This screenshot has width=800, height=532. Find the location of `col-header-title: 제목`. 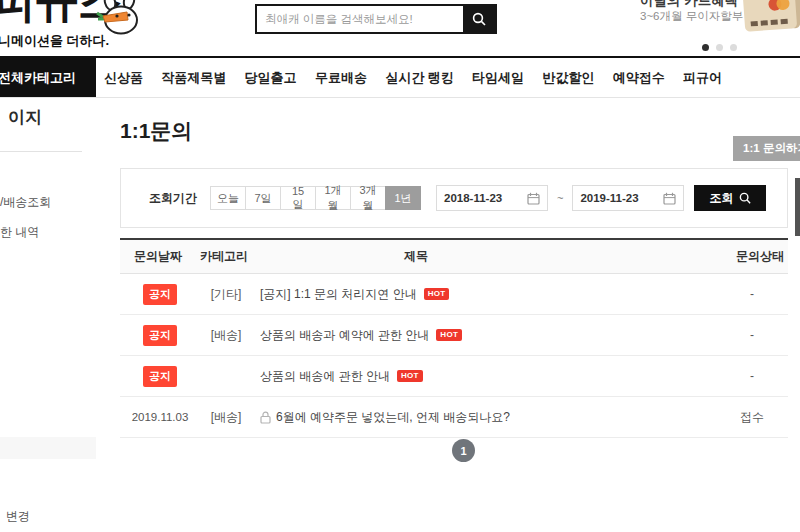

col-header-title: 제목 is located at coordinates (416, 256).